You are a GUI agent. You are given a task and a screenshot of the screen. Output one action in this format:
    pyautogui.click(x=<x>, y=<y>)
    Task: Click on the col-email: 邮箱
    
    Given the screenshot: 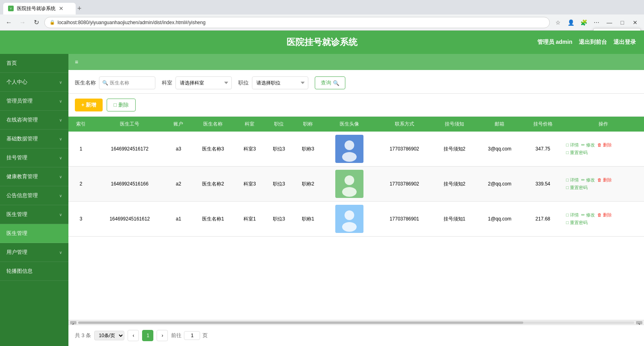 What is the action you would take?
    pyautogui.click(x=500, y=124)
    